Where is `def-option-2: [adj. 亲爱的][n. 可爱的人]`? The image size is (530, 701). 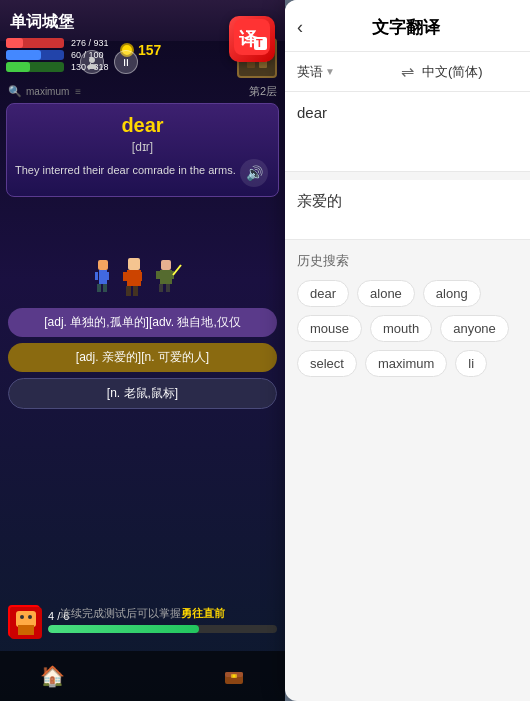 def-option-2: [adj. 亲爱的][n. 可爱的人] is located at coordinates (142, 358).